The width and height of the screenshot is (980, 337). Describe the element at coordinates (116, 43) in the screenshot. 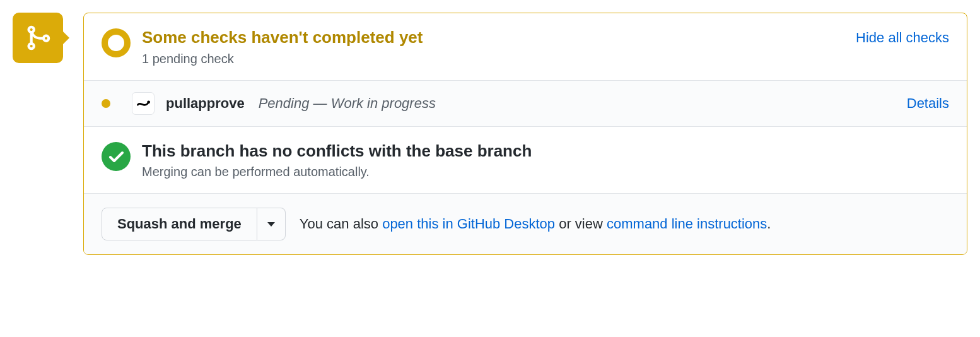

I see `pending-status-icon` at that location.